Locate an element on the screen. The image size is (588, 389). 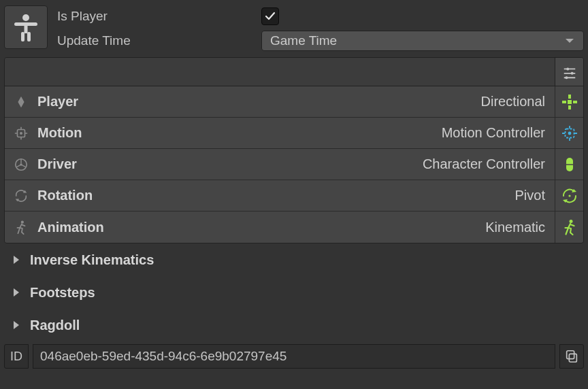
sliders-icon is located at coordinates (570, 72).